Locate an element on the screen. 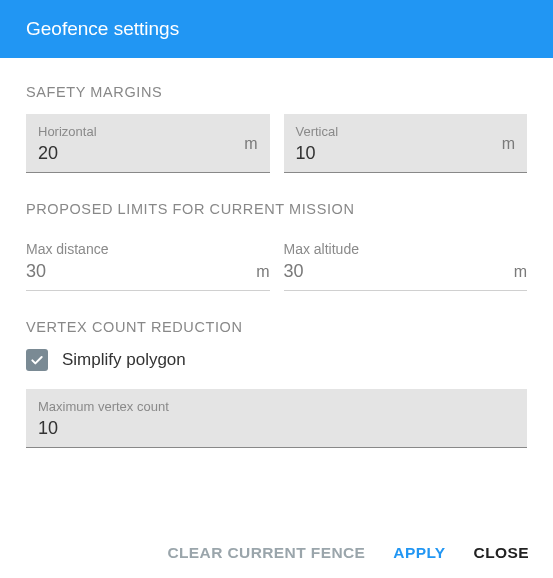  simplify-polygon-label: Simplify polygon is located at coordinates (124, 360).